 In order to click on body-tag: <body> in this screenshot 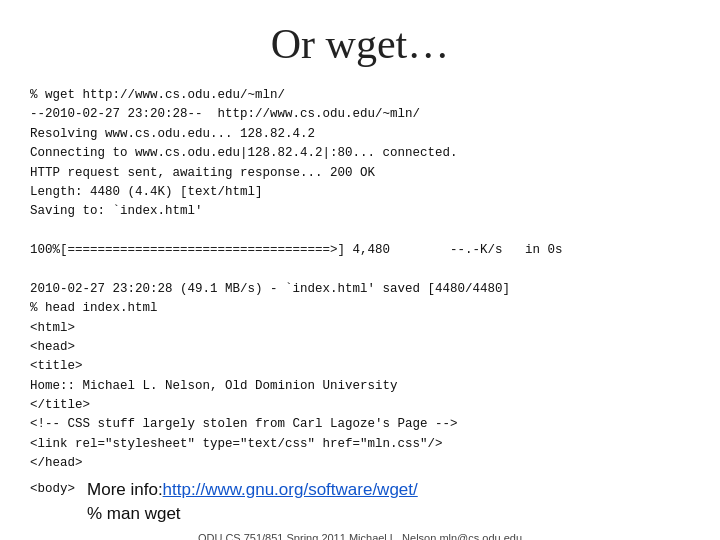, I will do `click(52, 488)`.